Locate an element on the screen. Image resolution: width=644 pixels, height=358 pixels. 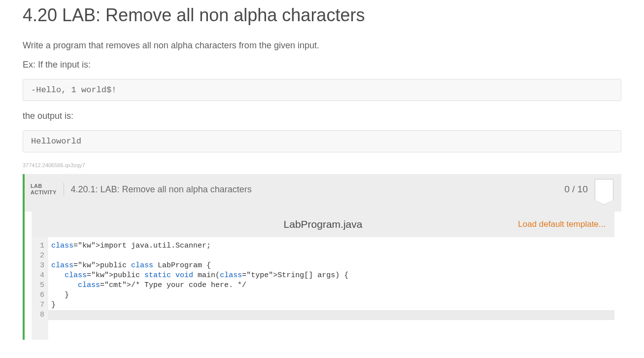
editor-header: LabProgram.java Load default template... is located at coordinates (323, 224).